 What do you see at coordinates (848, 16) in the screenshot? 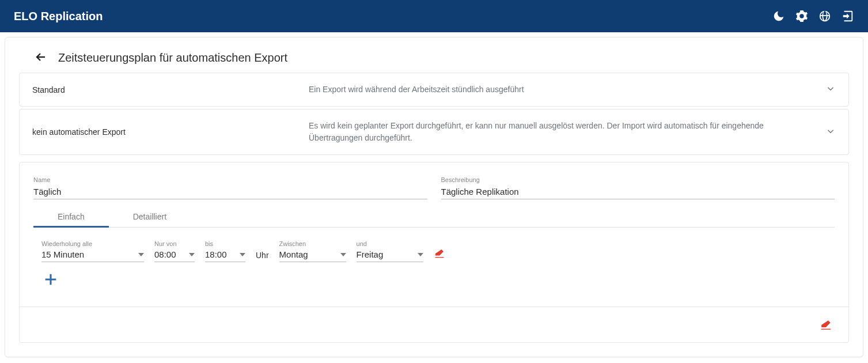
I see `logout-icon` at bounding box center [848, 16].